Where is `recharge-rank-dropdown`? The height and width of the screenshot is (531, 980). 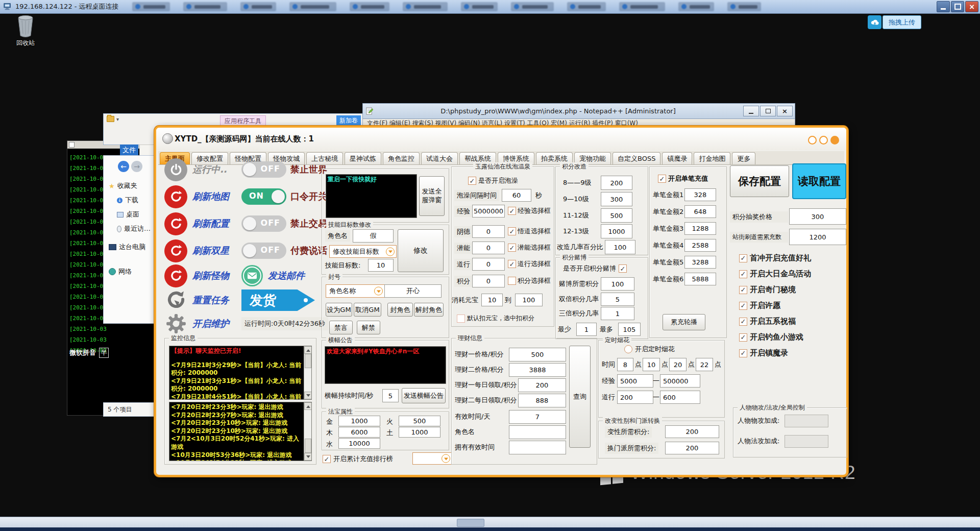
recharge-rank-dropdown is located at coordinates (432, 458).